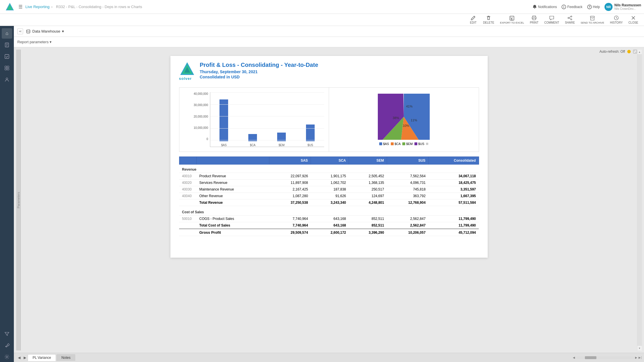  What do you see at coordinates (633, 18) in the screenshot?
I see `close-icon` at bounding box center [633, 18].